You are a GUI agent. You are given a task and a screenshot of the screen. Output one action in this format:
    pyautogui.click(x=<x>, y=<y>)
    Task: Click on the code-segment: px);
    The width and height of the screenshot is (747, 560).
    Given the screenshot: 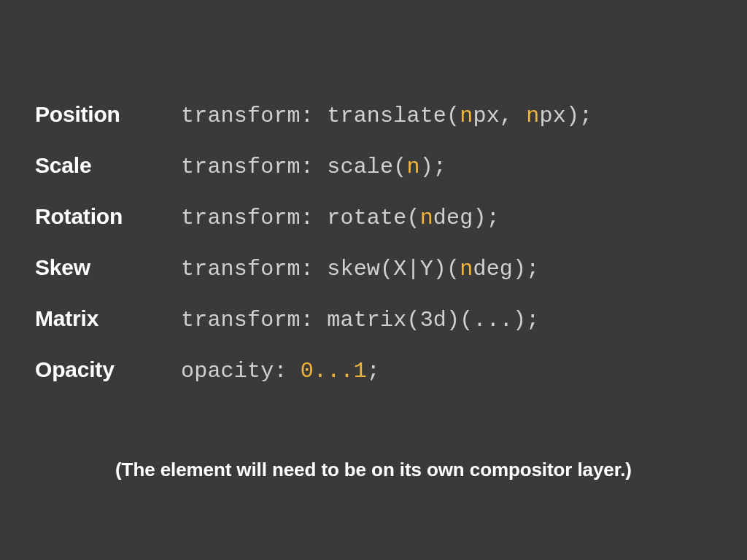 What is the action you would take?
    pyautogui.click(x=566, y=116)
    